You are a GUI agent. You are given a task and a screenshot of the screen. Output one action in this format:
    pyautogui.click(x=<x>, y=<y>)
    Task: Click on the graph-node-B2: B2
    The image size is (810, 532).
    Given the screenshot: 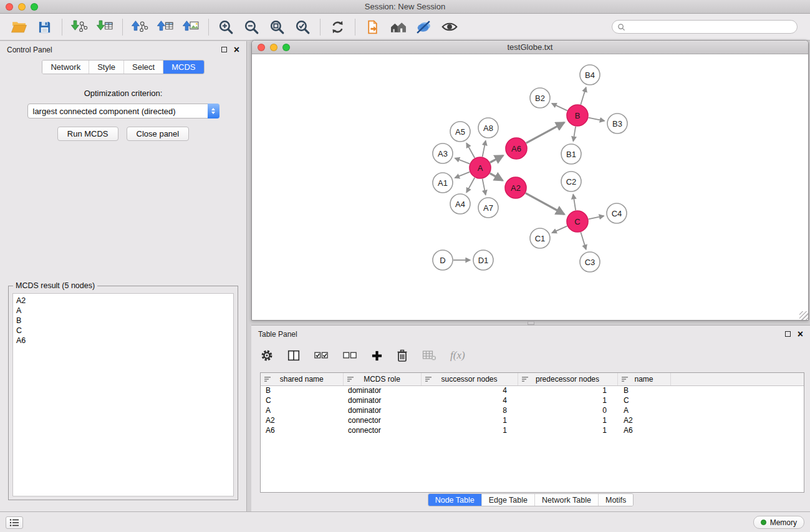 What is the action you would take?
    pyautogui.click(x=540, y=98)
    